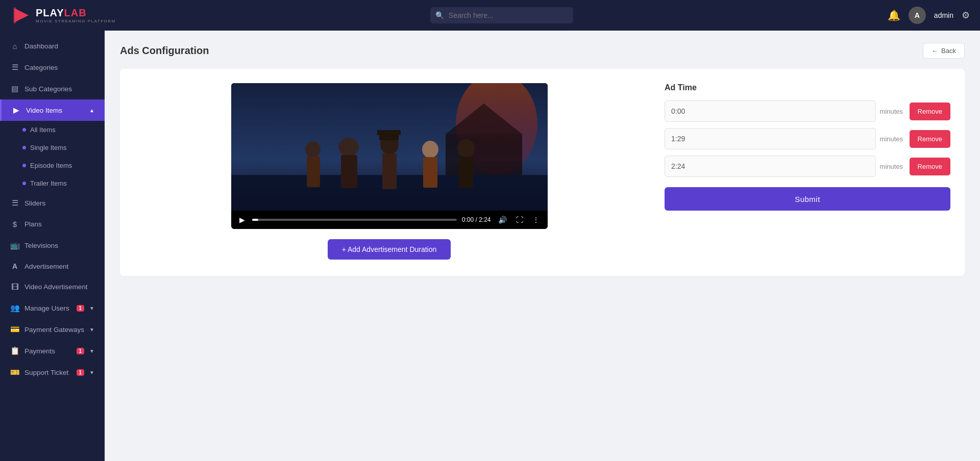 This screenshot has width=980, height=461. Describe the element at coordinates (59, 46) in the screenshot. I see `sidebar-label-dashboard: Dashboard` at that location.